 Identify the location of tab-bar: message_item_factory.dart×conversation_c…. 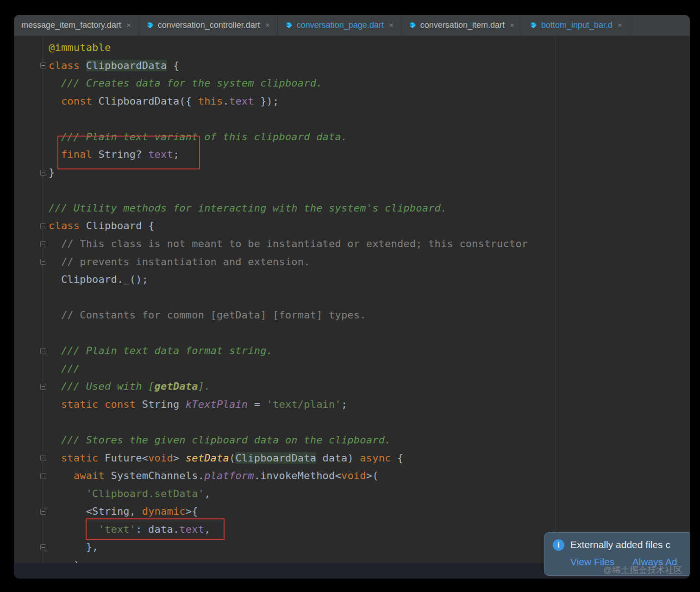
(352, 25).